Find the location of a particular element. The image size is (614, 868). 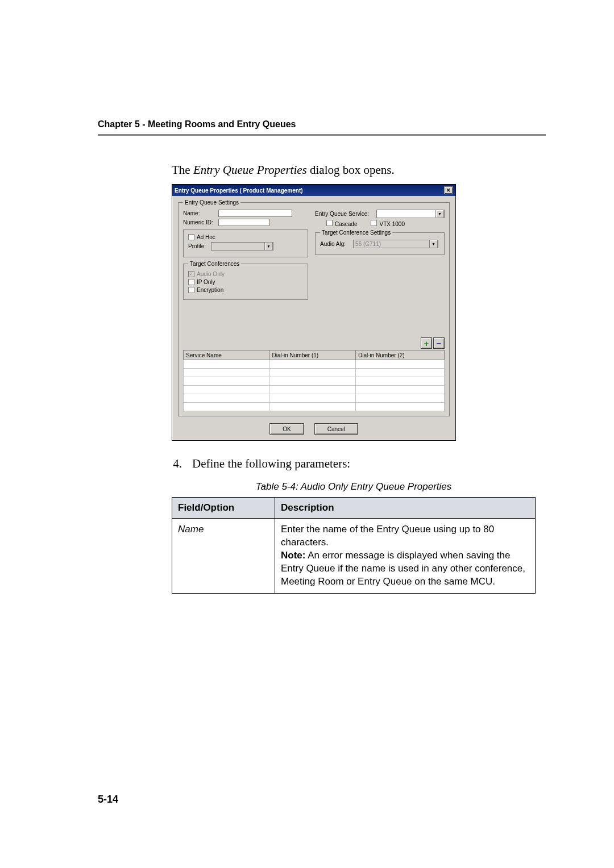

note-text: An error message is displayed when savin… is located at coordinates (403, 568).